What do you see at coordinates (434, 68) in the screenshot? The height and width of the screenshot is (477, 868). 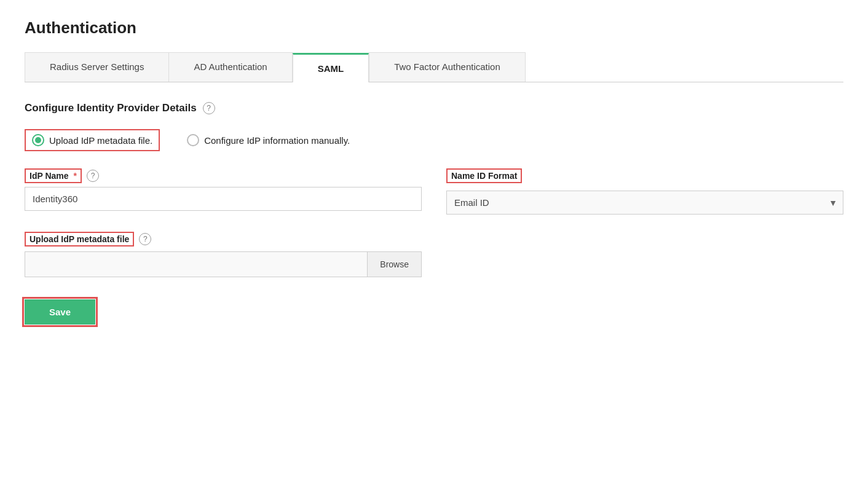 I see `tabs-container: Radius Server Settings AD Authentication…` at bounding box center [434, 68].